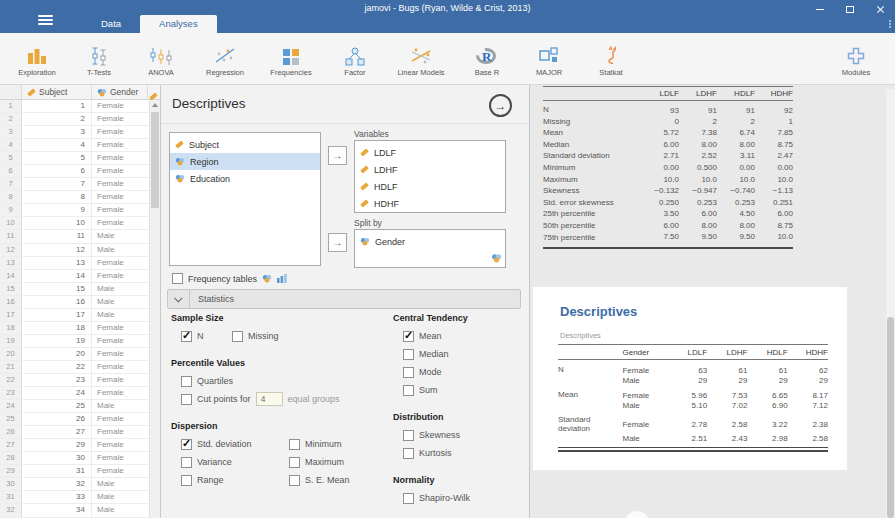 Image resolution: width=895 pixels, height=518 pixels. What do you see at coordinates (468, 354) in the screenshot?
I see `option-median: Median` at bounding box center [468, 354].